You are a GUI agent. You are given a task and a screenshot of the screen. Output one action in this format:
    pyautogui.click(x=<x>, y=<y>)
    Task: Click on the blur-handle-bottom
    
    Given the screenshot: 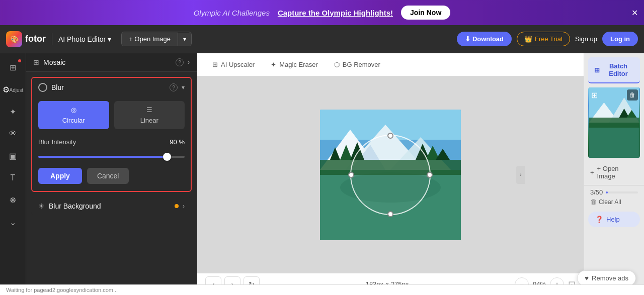 What is the action you would take?
    pyautogui.click(x=390, y=214)
    